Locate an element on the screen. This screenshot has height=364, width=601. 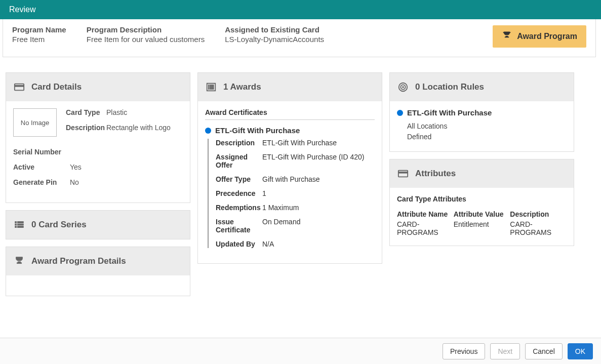
awards-header: 1 Awards is located at coordinates (290, 87).